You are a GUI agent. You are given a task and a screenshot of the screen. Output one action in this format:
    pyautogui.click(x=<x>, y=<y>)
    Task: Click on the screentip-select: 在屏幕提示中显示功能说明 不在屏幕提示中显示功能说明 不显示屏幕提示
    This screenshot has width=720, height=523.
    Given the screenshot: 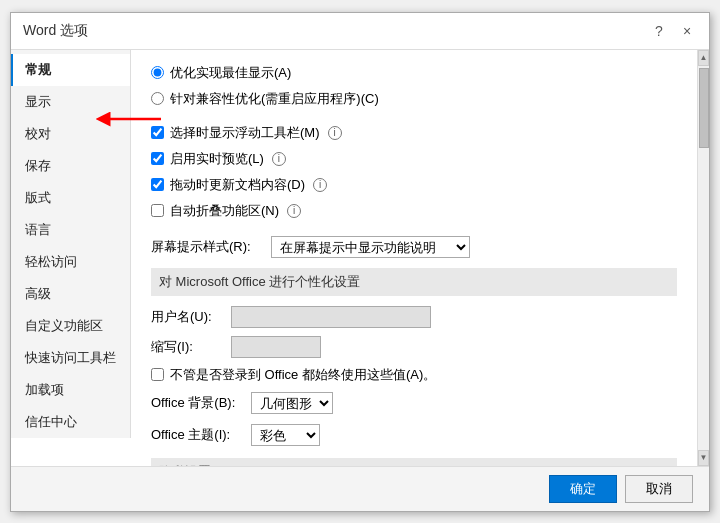 What is the action you would take?
    pyautogui.click(x=370, y=247)
    